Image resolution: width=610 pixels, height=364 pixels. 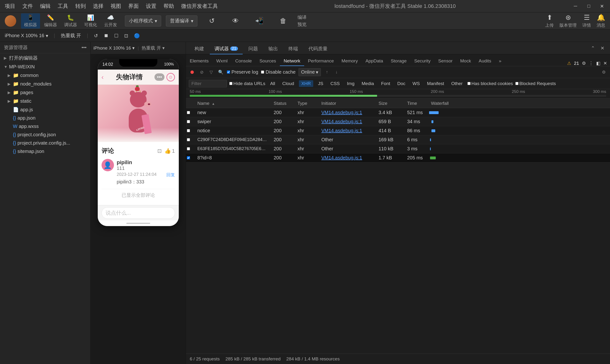 What do you see at coordinates (27, 36) in the screenshot?
I see `device-select: iPhone X 100% 16 ▾` at bounding box center [27, 36].